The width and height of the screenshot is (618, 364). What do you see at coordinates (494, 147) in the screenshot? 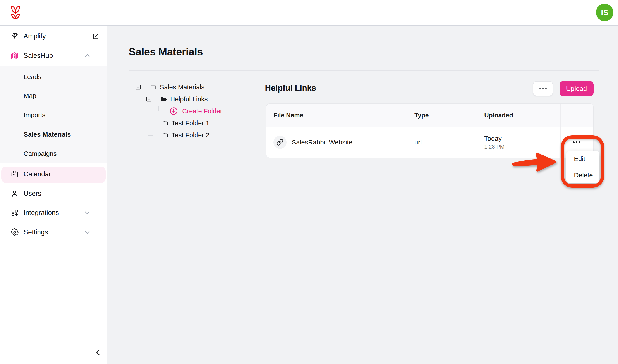
I see `uploaded-time: 1:28 PM` at bounding box center [494, 147].